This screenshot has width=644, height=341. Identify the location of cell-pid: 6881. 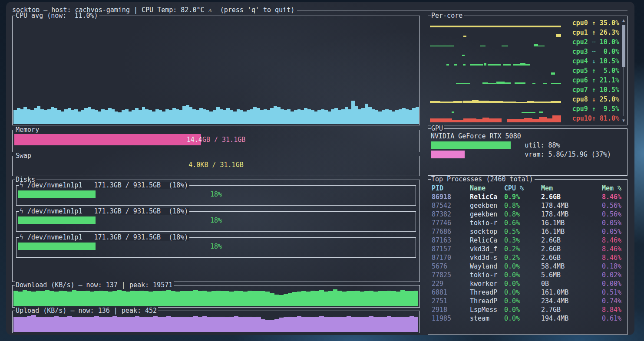
(451, 292).